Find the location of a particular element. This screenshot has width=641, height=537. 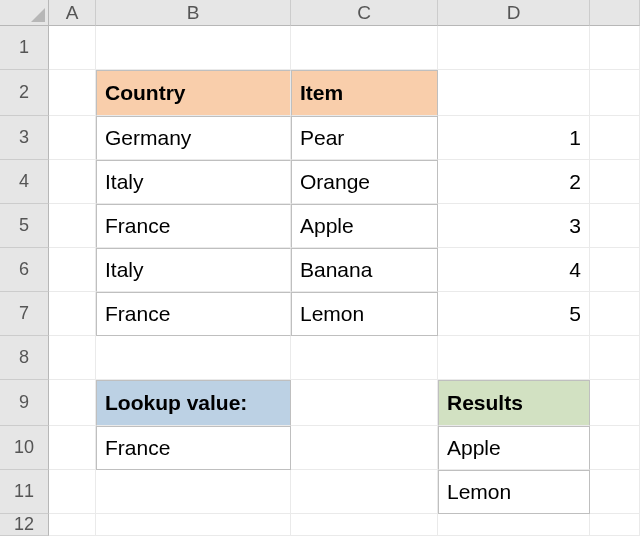

row-header: 2 is located at coordinates (24, 93).